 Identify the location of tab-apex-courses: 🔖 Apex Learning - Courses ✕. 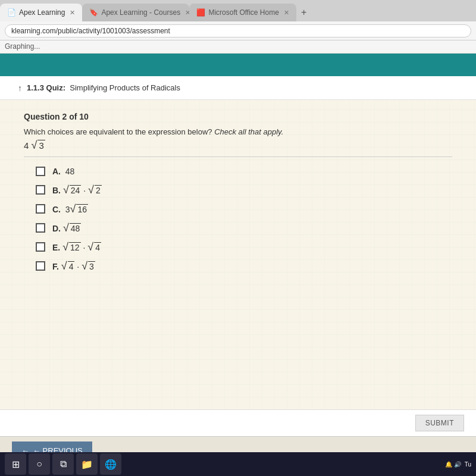
(136, 12).